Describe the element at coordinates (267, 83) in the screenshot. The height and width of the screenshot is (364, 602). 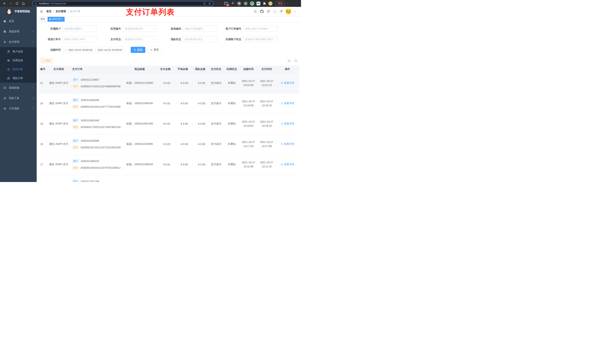
I see `cell-paid-time: 2021-10-2713:22:15` at that location.